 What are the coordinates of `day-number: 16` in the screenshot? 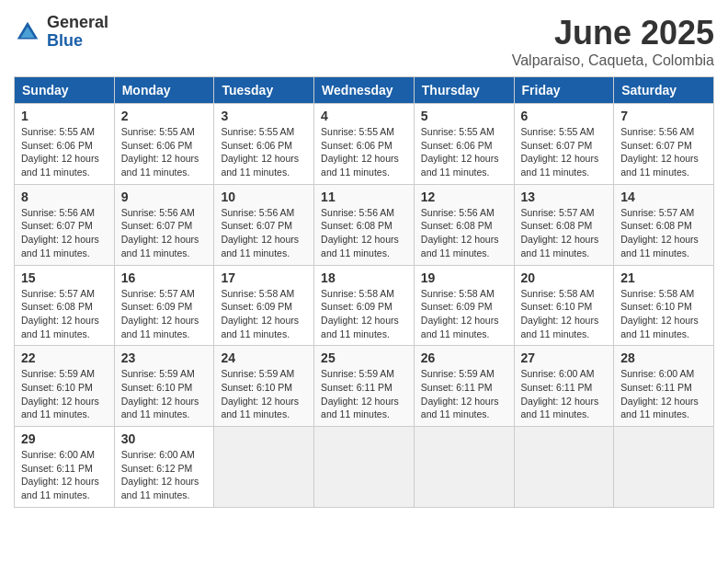 It's located at (165, 278).